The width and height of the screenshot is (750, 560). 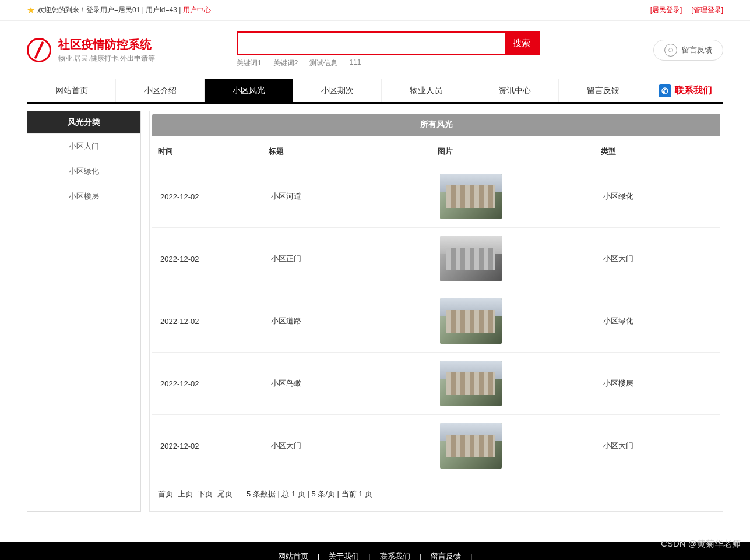 What do you see at coordinates (657, 152) in the screenshot?
I see `col-type-header: 类型` at bounding box center [657, 152].